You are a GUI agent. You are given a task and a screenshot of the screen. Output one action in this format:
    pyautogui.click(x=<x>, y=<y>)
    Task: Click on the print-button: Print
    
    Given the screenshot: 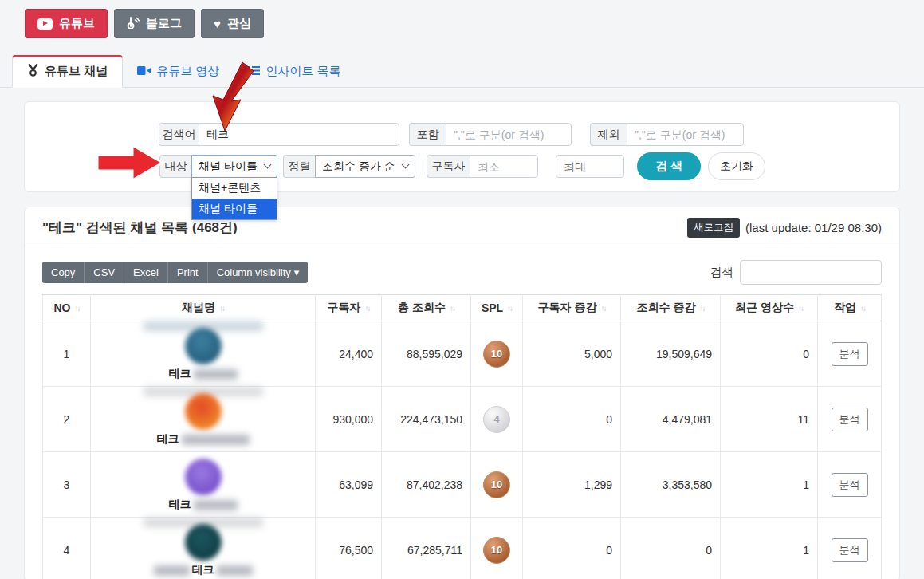 What is the action you would take?
    pyautogui.click(x=188, y=273)
    